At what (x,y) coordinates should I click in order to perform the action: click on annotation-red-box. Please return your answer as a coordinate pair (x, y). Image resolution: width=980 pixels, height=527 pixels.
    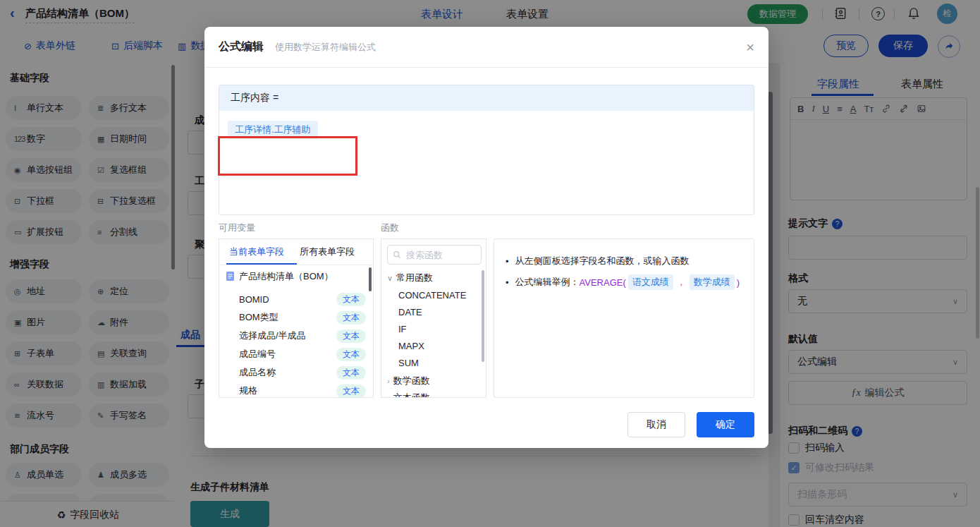
    Looking at the image, I should click on (288, 156).